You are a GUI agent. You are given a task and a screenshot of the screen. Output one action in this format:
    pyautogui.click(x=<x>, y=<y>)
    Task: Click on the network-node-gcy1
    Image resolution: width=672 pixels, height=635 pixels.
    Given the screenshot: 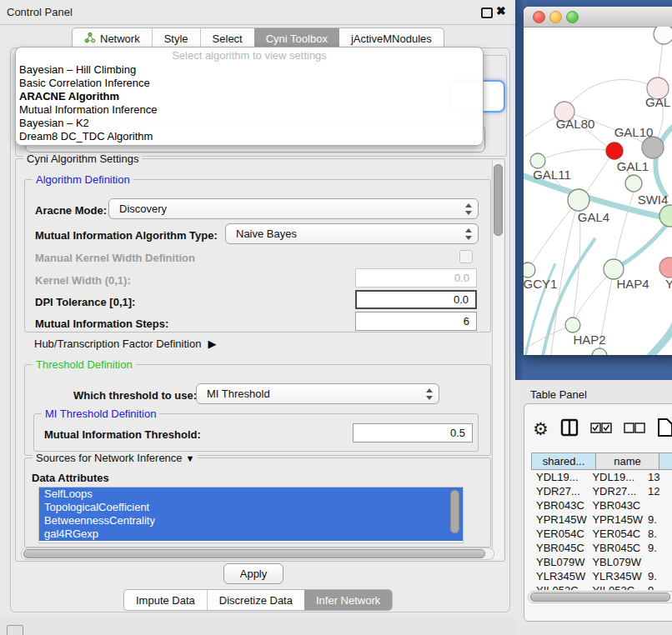 What is the action you would take?
    pyautogui.click(x=529, y=270)
    